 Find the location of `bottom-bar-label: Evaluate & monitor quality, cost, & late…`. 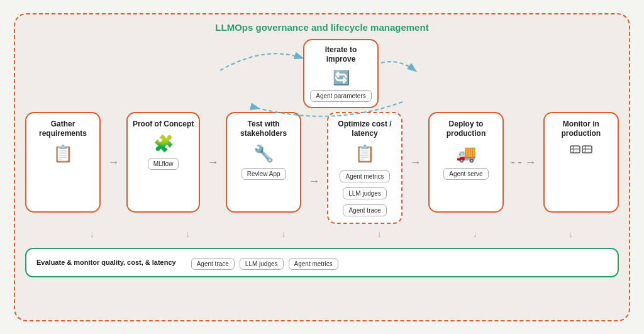

bottom-bar-label: Evaluate & monitor quality, cost, & late… is located at coordinates (106, 262).